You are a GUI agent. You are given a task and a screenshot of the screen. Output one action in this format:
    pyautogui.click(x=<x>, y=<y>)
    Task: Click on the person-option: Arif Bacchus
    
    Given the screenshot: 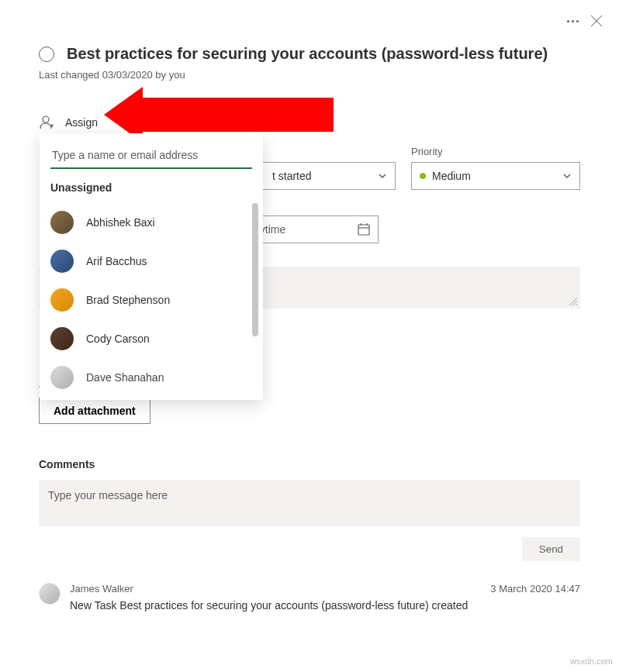 What is the action you would take?
    pyautogui.click(x=151, y=261)
    